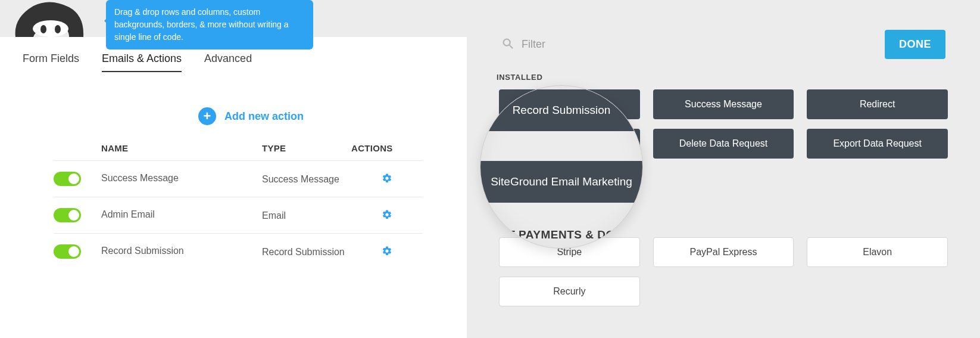  I want to click on row-name: Success Message, so click(182, 178).